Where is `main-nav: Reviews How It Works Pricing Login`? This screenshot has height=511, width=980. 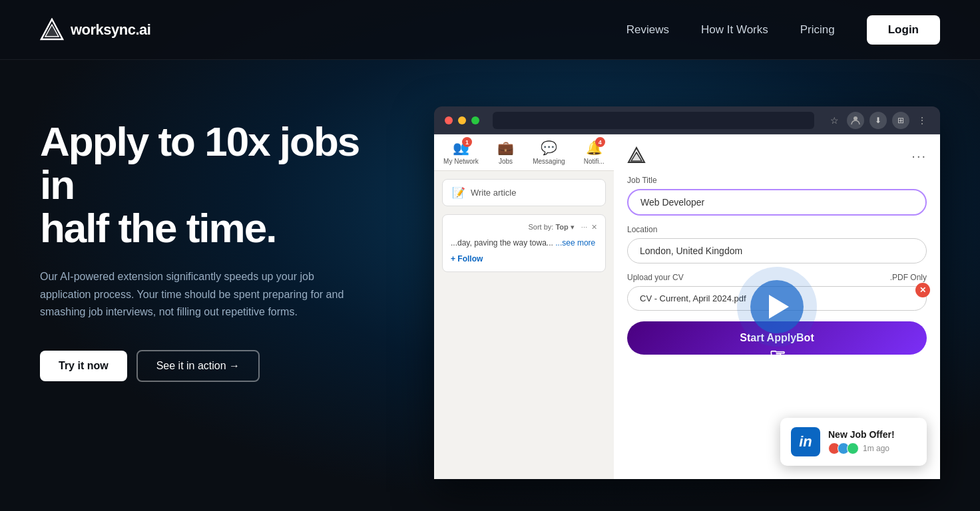
main-nav: Reviews How It Works Pricing Login is located at coordinates (783, 30).